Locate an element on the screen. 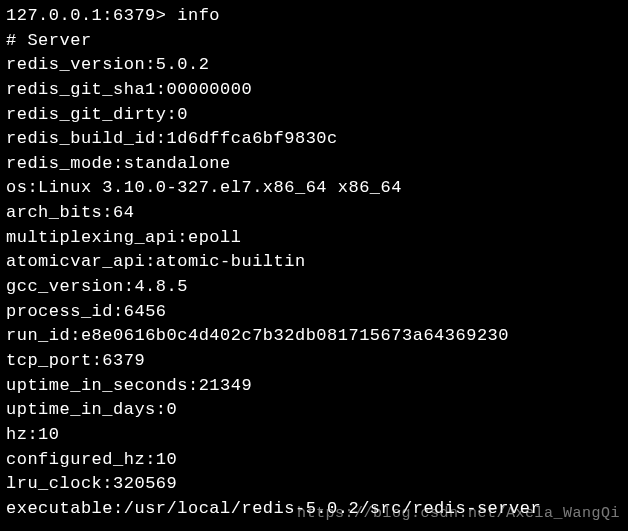 This screenshot has height=531, width=628. key-label: hz is located at coordinates (16, 434).